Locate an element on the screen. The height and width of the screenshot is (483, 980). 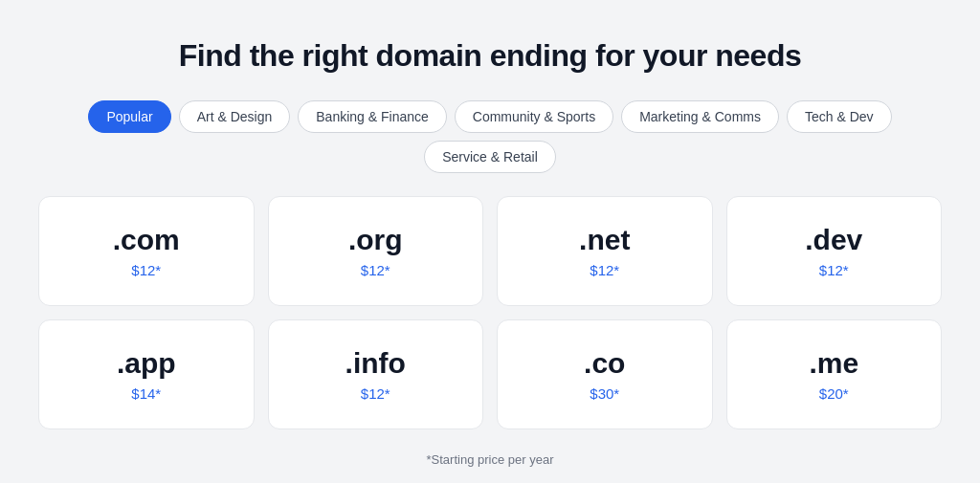
domain-extension: .org is located at coordinates (375, 240).